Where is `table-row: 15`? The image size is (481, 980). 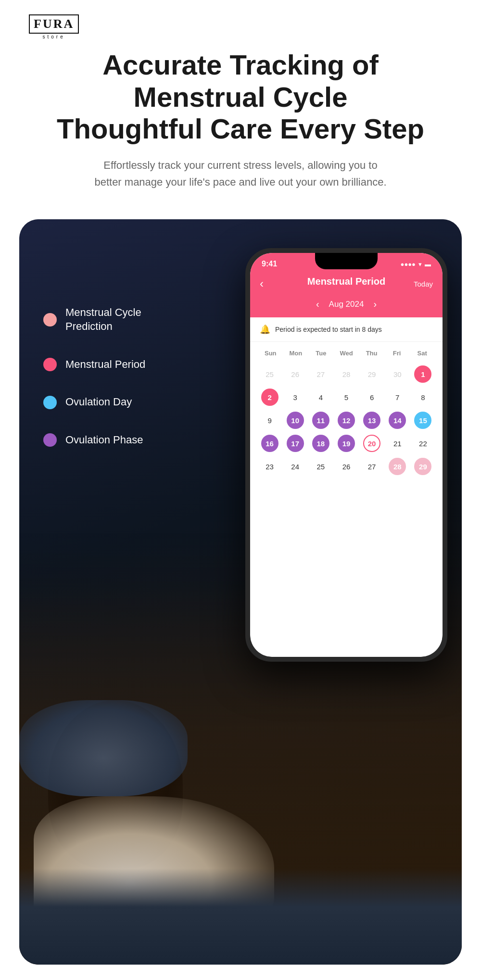 table-row: 15 is located at coordinates (423, 420).